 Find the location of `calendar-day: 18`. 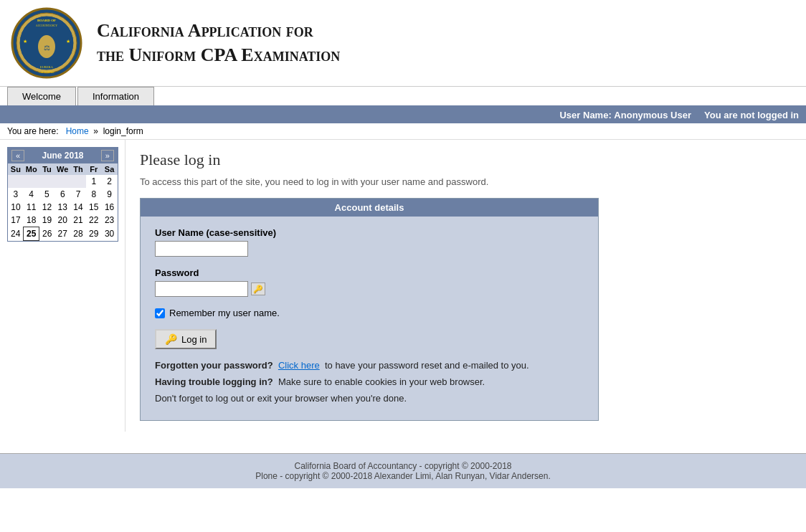

calendar-day: 18 is located at coordinates (32, 221).